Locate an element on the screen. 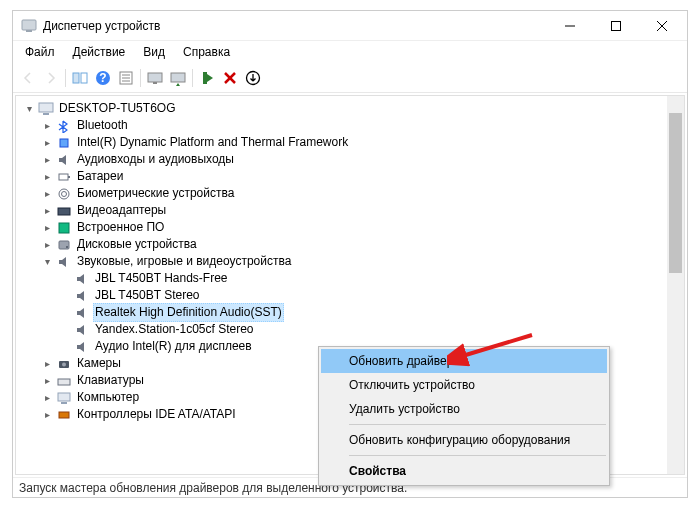 This screenshot has width=699, height=506. tree-category-biometric: ▸ Биометрические устройства is located at coordinates (350, 194).